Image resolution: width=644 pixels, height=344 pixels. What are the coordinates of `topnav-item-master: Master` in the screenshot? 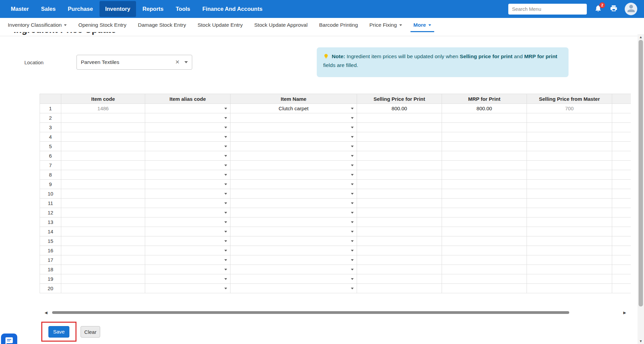 It's located at (20, 9).